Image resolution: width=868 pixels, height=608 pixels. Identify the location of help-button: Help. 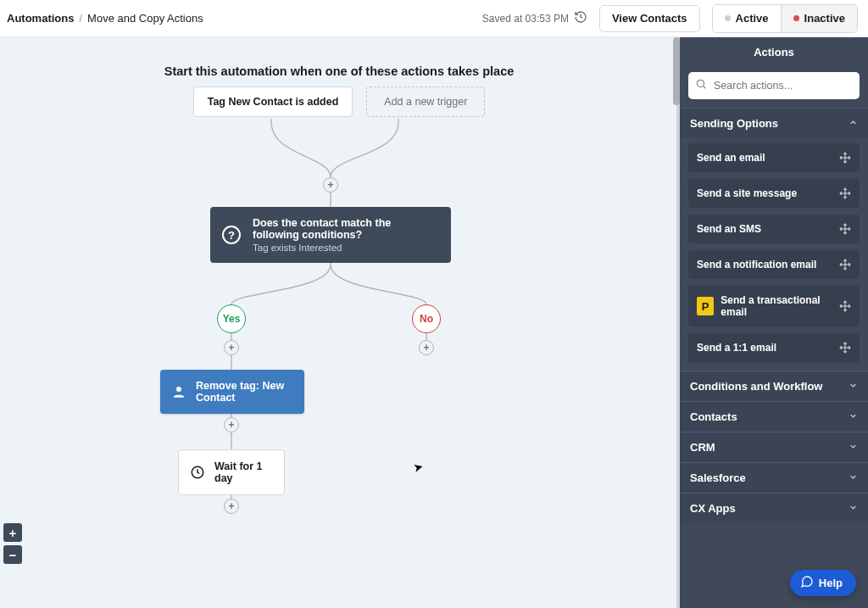
(823, 583).